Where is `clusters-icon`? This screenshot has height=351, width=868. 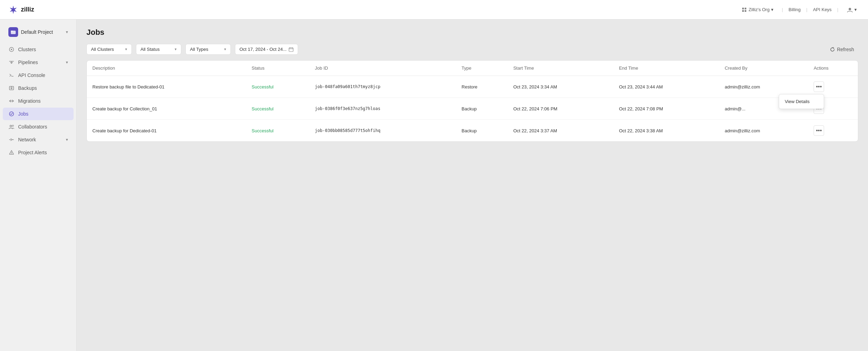 clusters-icon is located at coordinates (12, 49).